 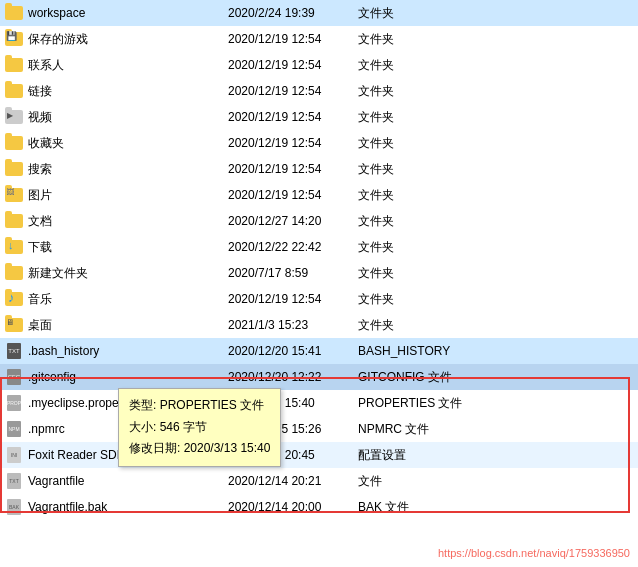 What do you see at coordinates (319, 403) in the screenshot?
I see `myeclipse-row: PROP .myeclipse.properties 2020/3/13 15:…` at bounding box center [319, 403].